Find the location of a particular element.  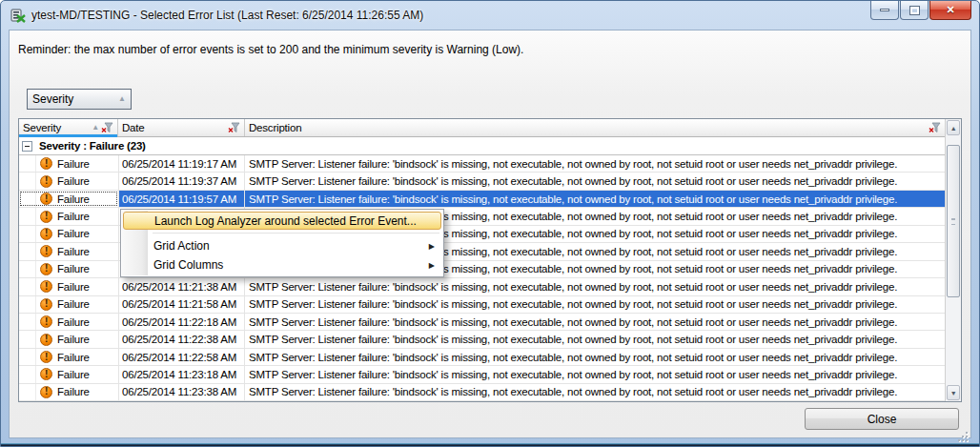

row-date: 06/25/2014 11:21:58 AM is located at coordinates (181, 305).